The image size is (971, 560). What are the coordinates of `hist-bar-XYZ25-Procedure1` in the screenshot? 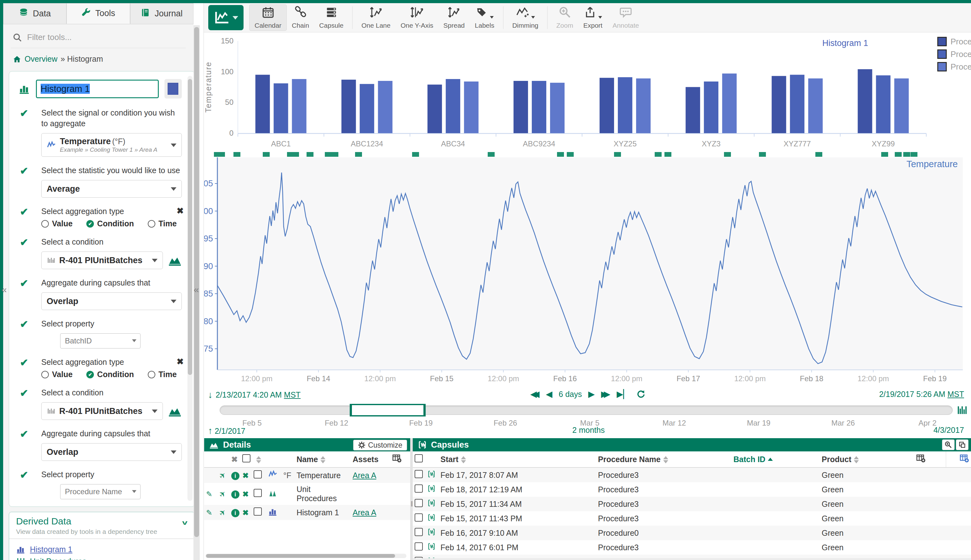 It's located at (625, 105).